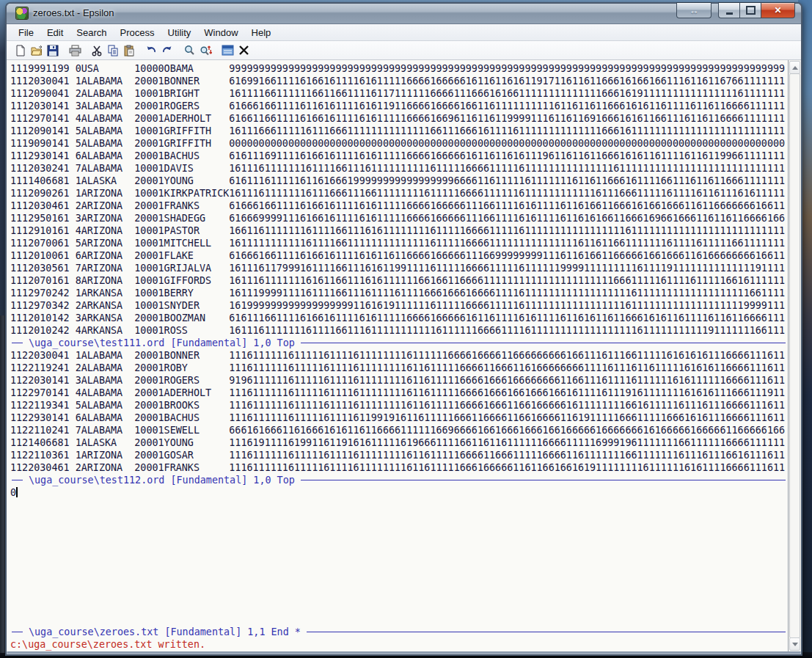 This screenshot has width=812, height=658. I want to click on scroll-down-icon, so click(795, 644).